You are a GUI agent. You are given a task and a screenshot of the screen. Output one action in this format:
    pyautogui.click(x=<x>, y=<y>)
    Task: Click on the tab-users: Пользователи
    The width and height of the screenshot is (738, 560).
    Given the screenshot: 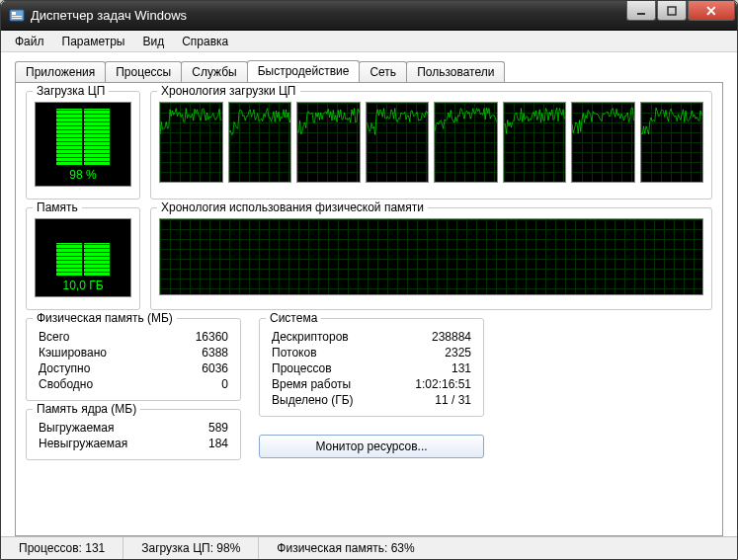 What is the action you would take?
    pyautogui.click(x=455, y=72)
    